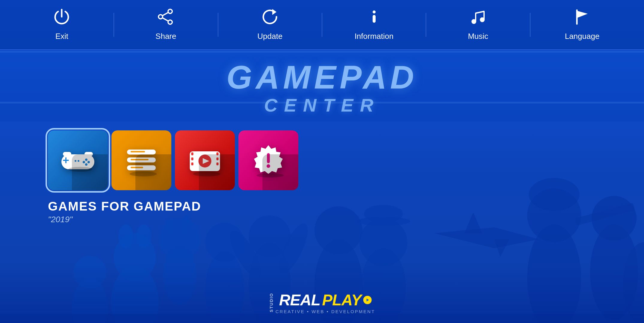  Describe the element at coordinates (270, 18) in the screenshot. I see `refresh-icon` at that location.